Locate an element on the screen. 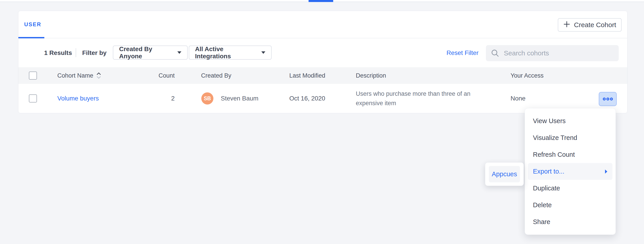  filter-divider is located at coordinates (76, 53).